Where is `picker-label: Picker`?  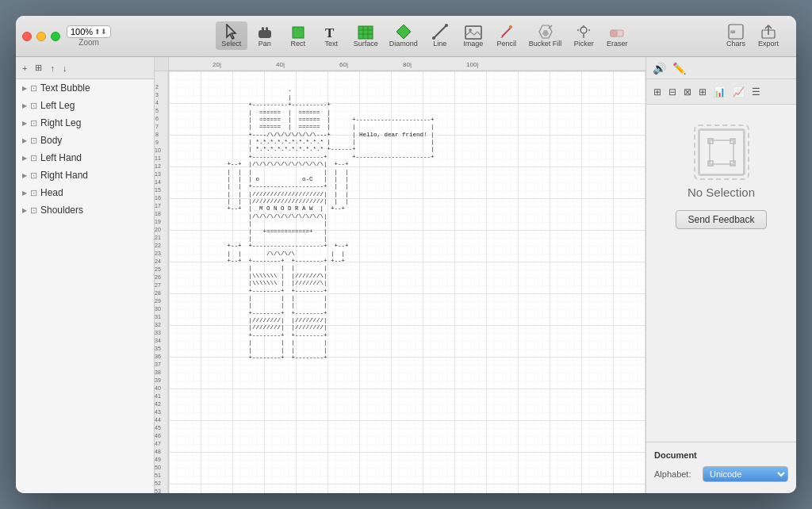 picker-label: Picker is located at coordinates (584, 44).